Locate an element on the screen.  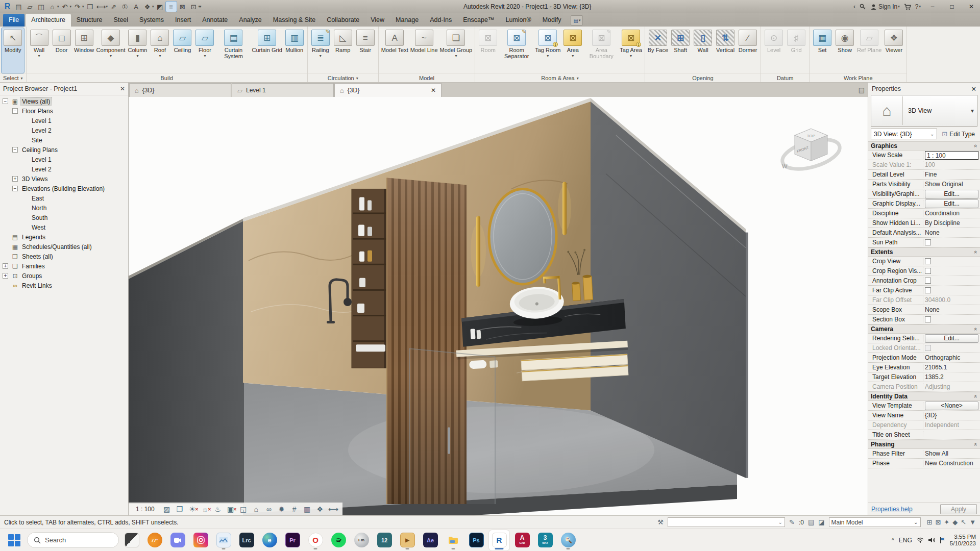
locked-3d-view-icon: ⌂ is located at coordinates (256, 509).